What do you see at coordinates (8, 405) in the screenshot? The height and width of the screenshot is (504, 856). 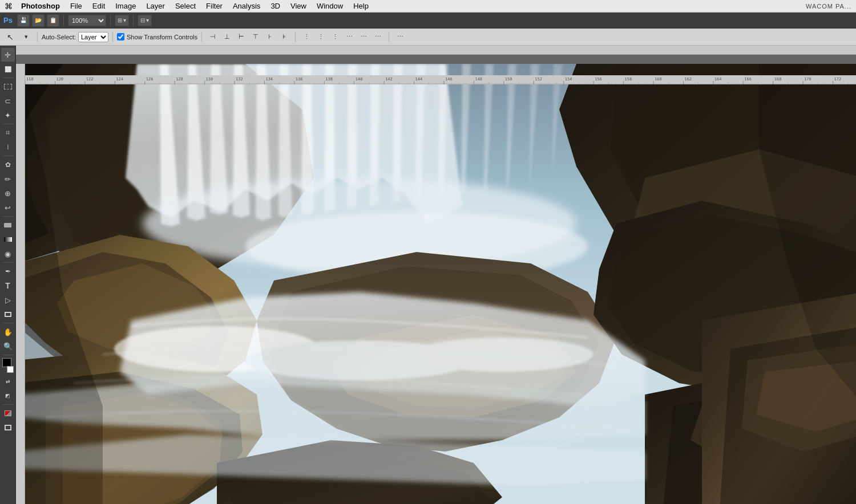 I see `tool-sep8` at bounding box center [8, 405].